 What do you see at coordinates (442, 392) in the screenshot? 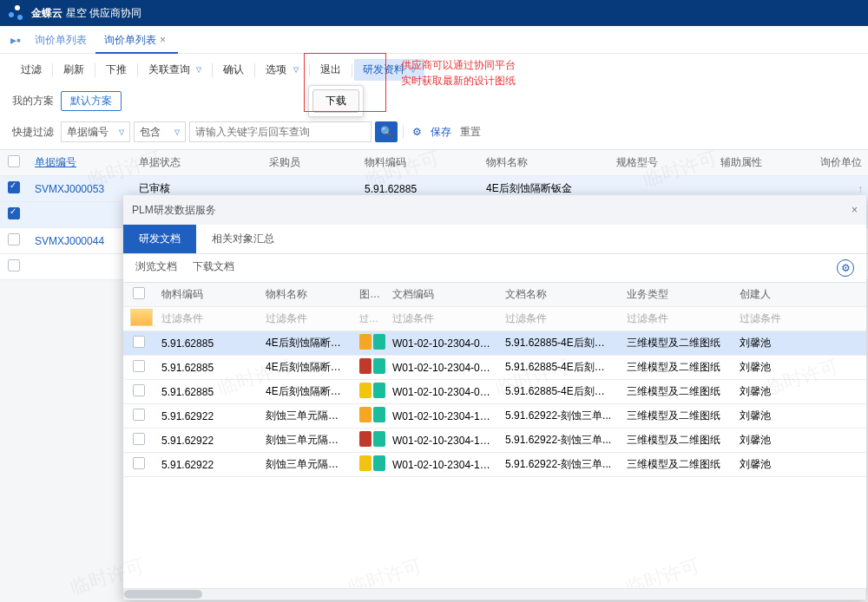
I see `cell-dcode: W01-02-10-2304-03...` at bounding box center [442, 392].